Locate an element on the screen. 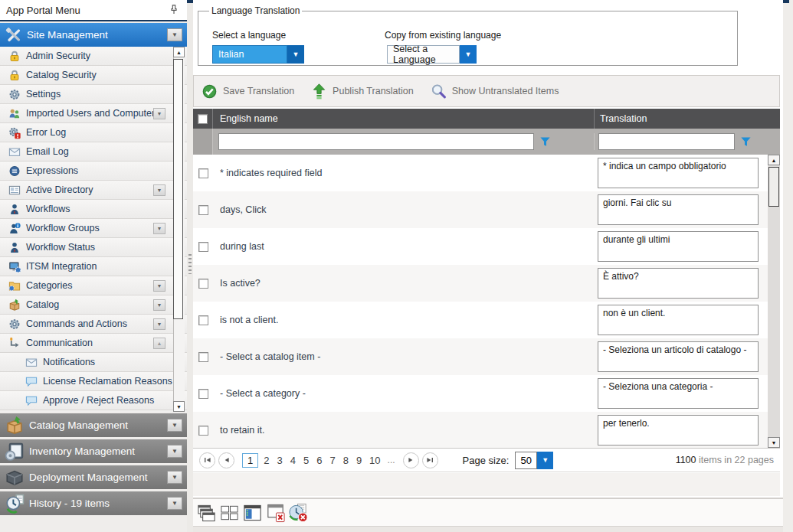  clear-history-icon is located at coordinates (299, 513).